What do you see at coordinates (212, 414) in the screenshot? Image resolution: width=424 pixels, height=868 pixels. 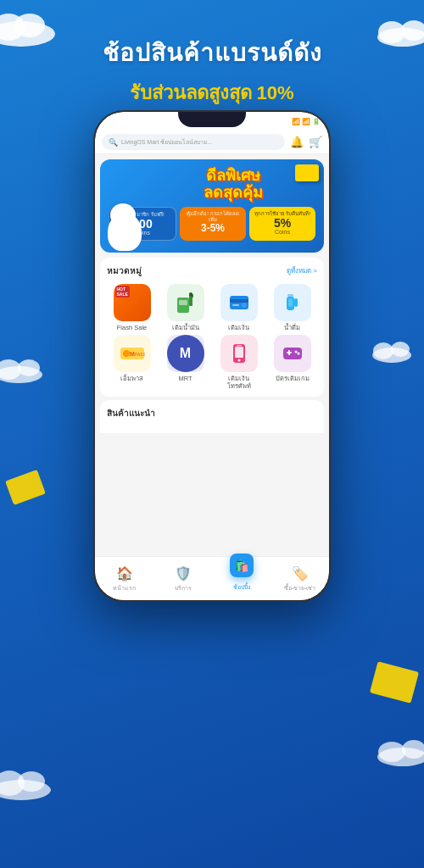 I see `recommend-header: สินค้าแนะนำ` at bounding box center [212, 414].